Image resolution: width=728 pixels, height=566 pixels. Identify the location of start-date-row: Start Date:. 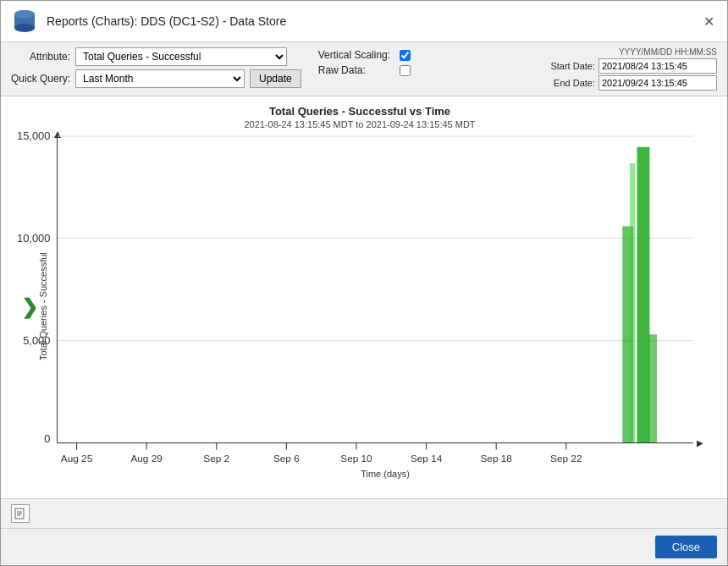
(631, 66).